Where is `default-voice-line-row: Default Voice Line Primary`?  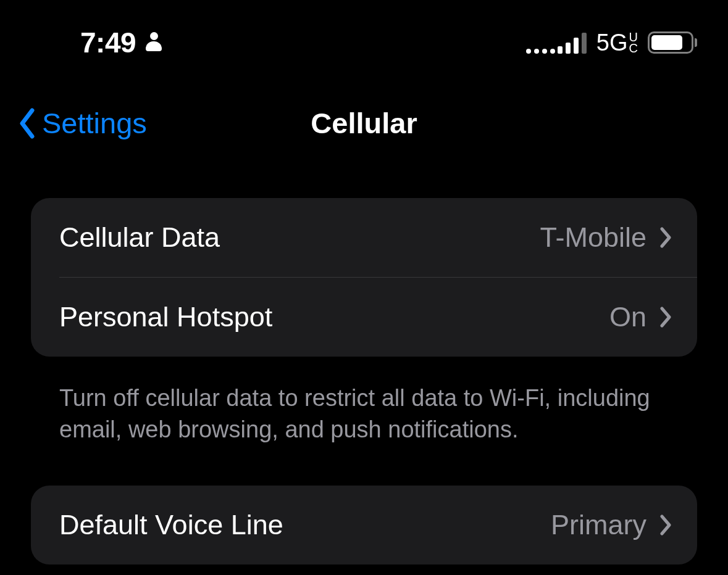 default-voice-line-row: Default Voice Line Primary is located at coordinates (364, 525).